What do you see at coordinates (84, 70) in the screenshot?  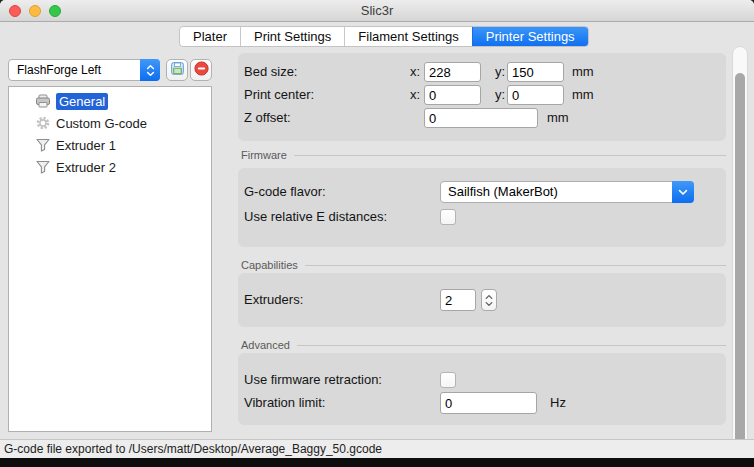 I see `preset-dropdown: FlashForge Left` at bounding box center [84, 70].